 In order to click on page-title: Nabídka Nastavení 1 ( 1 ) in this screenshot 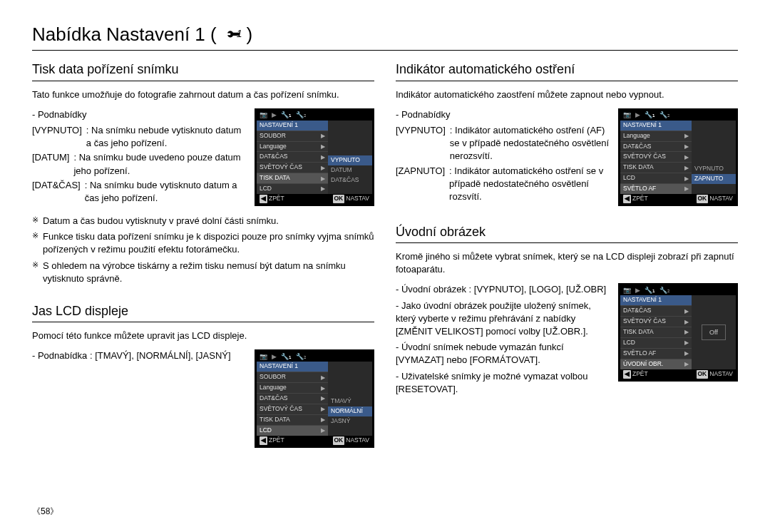, I will do `click(385, 36)`.